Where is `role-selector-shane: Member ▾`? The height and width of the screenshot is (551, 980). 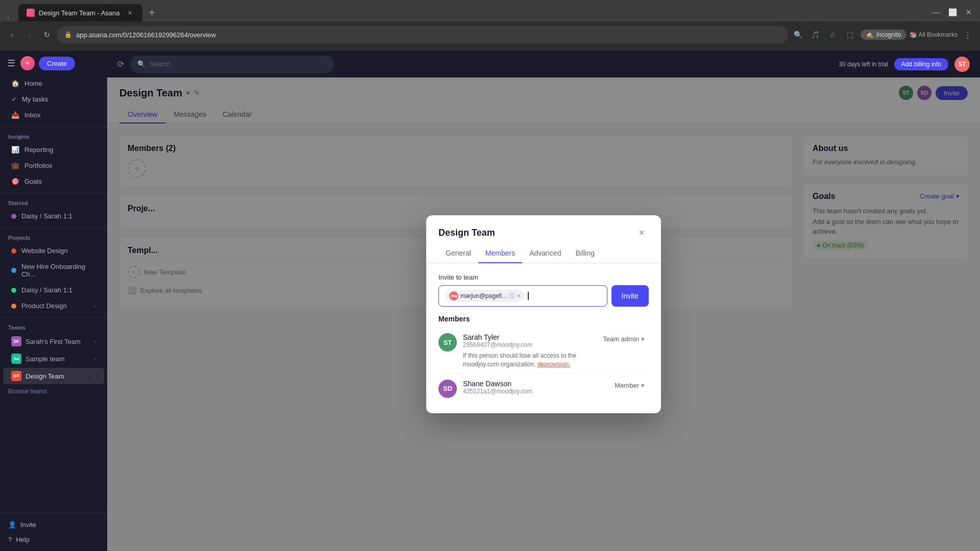 role-selector-shane: Member ▾ is located at coordinates (630, 386).